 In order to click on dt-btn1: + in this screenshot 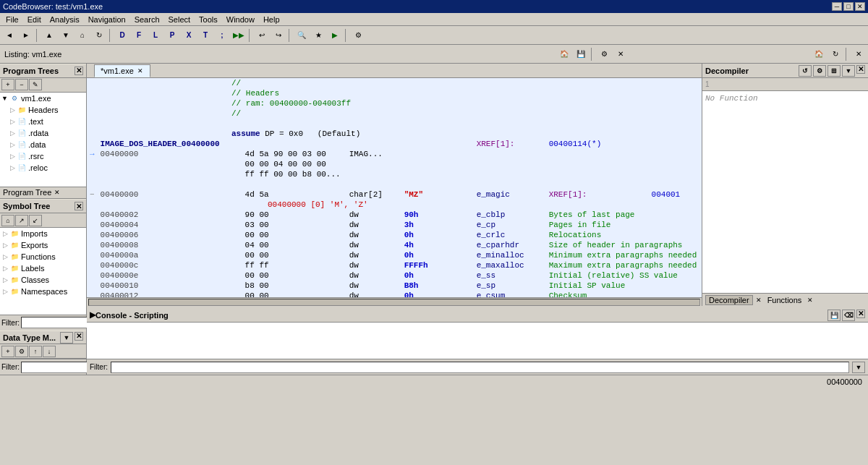, I will do `click(8, 351)`.